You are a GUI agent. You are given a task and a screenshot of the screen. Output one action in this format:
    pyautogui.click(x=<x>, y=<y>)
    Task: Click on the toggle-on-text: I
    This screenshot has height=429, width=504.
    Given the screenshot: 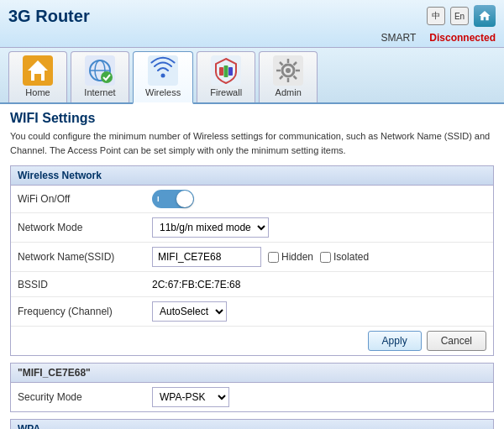 What is the action you would take?
    pyautogui.click(x=158, y=199)
    